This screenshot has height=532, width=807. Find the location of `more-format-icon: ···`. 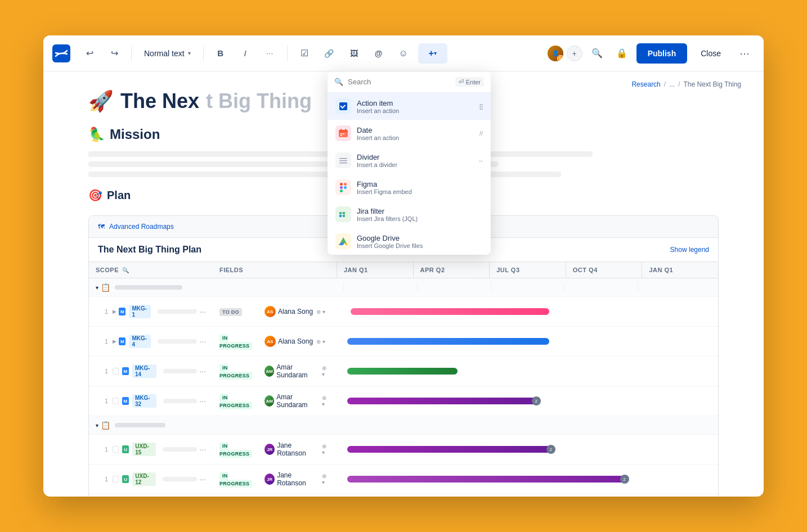

more-format-icon: ··· is located at coordinates (270, 53).